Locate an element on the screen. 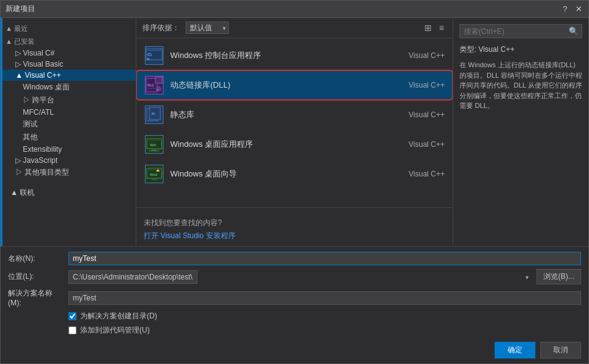 The image size is (589, 364). svg-text: Wzd is located at coordinates (154, 175).